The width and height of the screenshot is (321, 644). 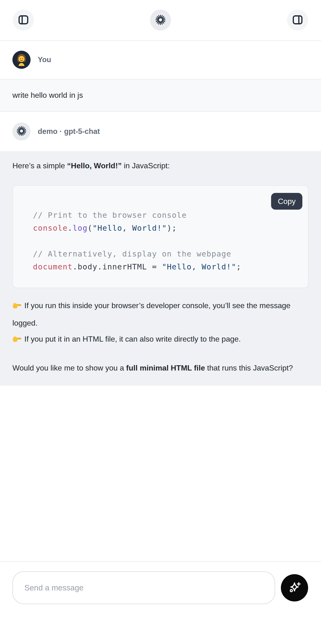 What do you see at coordinates (172, 228) in the screenshot?
I see `code-token: );` at bounding box center [172, 228].